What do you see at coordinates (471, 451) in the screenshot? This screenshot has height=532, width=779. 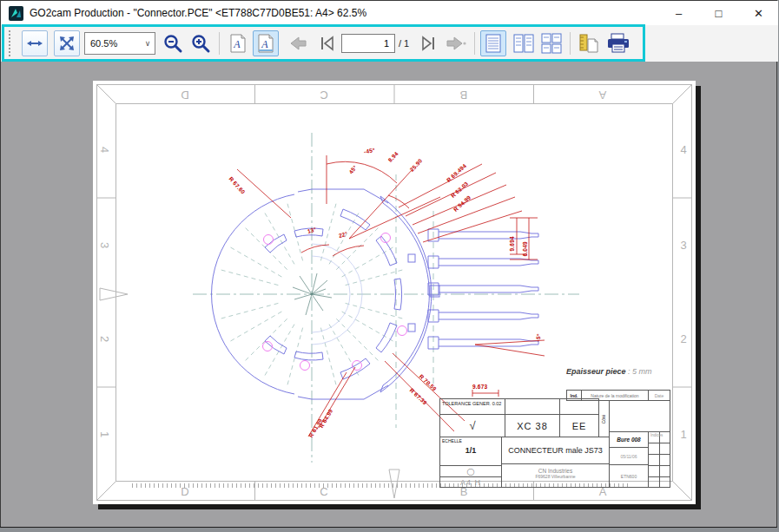 I see `scale-cell: ECHELLE 1/1` at bounding box center [471, 451].